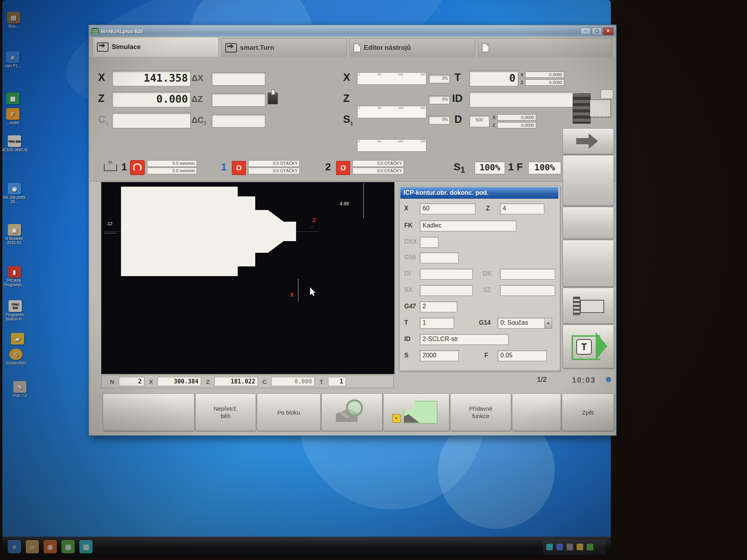 The width and height of the screenshot is (747, 560). I want to click on tab-editor-nastroju: Editor nástrojů, so click(412, 47).